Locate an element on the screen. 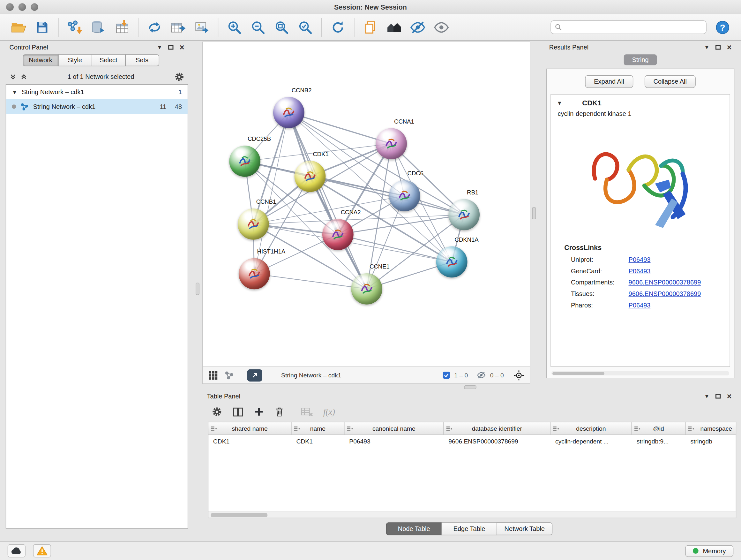 Image resolution: width=741 pixels, height=560 pixels. column-header-description: description is located at coordinates (591, 428).